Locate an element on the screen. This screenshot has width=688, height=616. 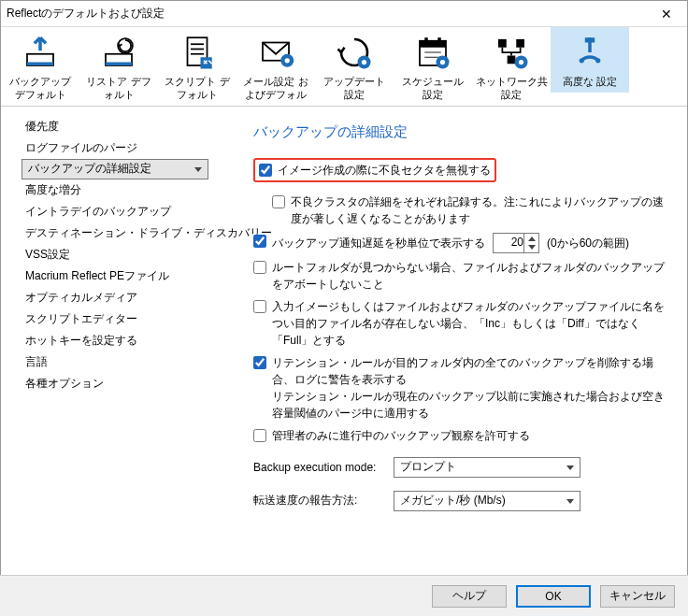
chk-admin-only is located at coordinates (260, 436).